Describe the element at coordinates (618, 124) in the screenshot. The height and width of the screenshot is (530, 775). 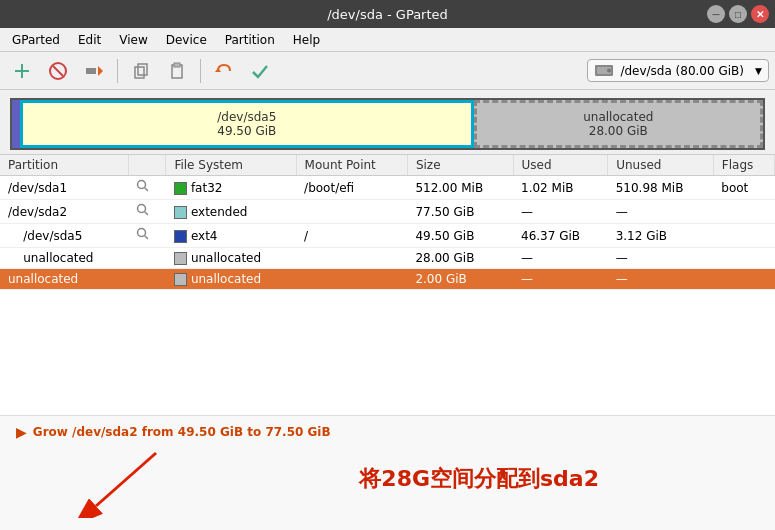
I see `disk-visual-unallocated: unallocated 28.00 GiB` at that location.